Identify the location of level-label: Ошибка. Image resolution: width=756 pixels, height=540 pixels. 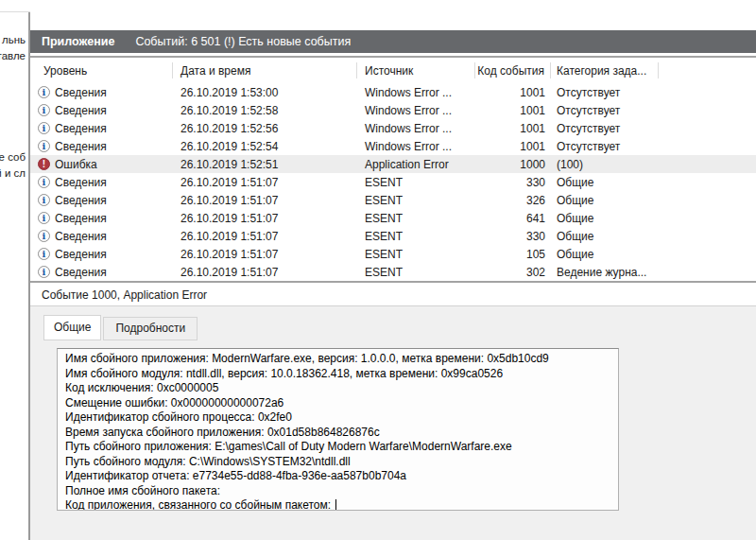
(76, 165).